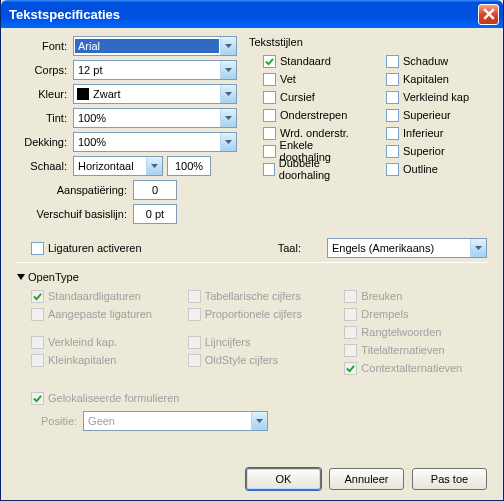  I want to click on annuleer-button: Annuleer, so click(366, 479).